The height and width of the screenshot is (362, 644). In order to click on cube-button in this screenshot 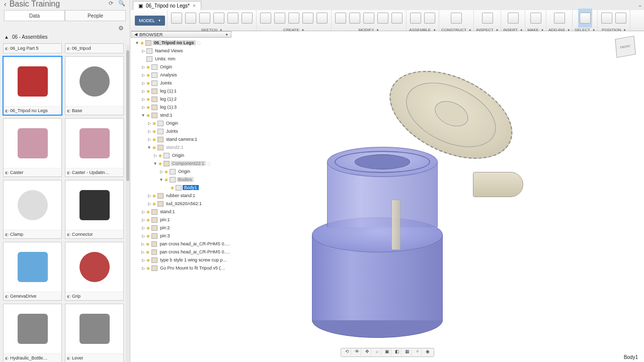, I will do `click(308, 18)`.